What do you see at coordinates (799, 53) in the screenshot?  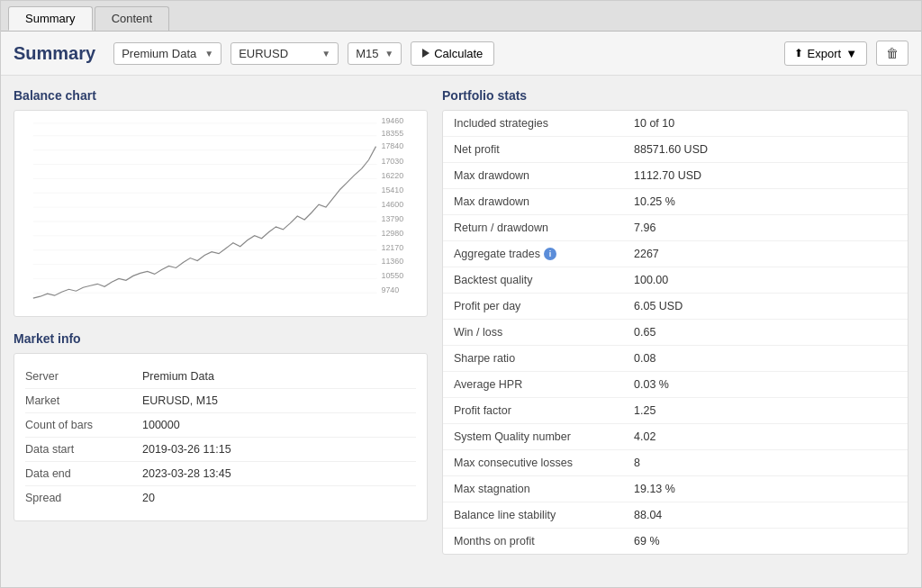 I see `export-icon: ⬆` at bounding box center [799, 53].